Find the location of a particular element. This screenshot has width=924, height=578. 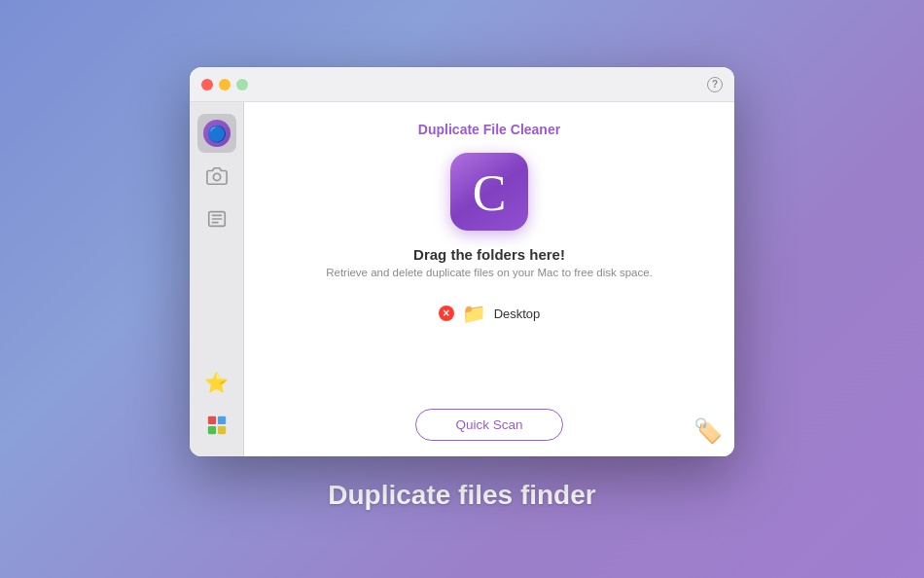

quick-scan-button: Quick Scan is located at coordinates (488, 424).